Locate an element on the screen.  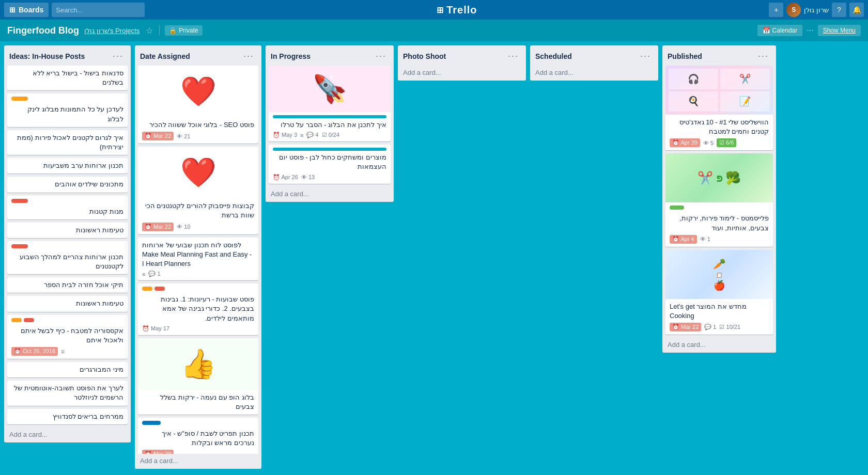
search-input is located at coordinates (98, 10).